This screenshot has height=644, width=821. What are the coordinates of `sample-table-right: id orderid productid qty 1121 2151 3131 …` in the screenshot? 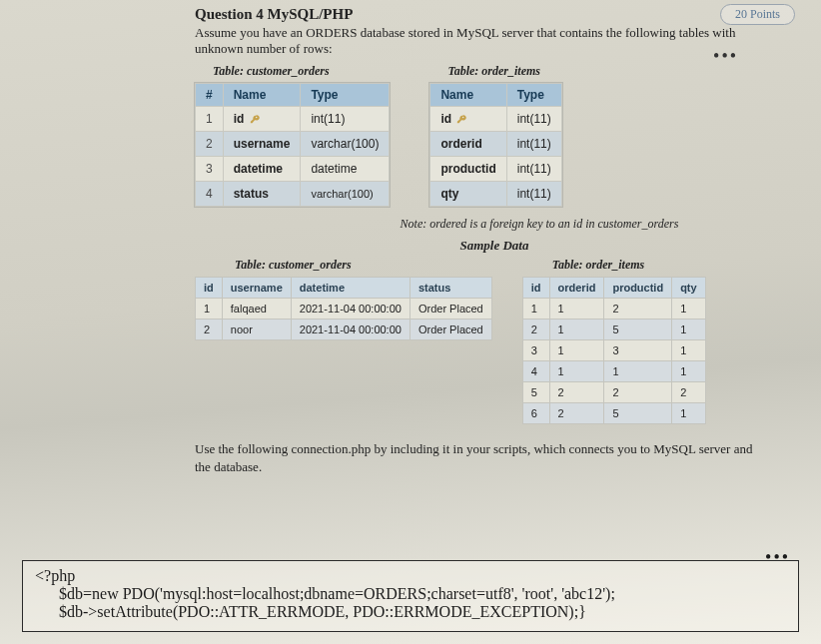 It's located at (614, 350).